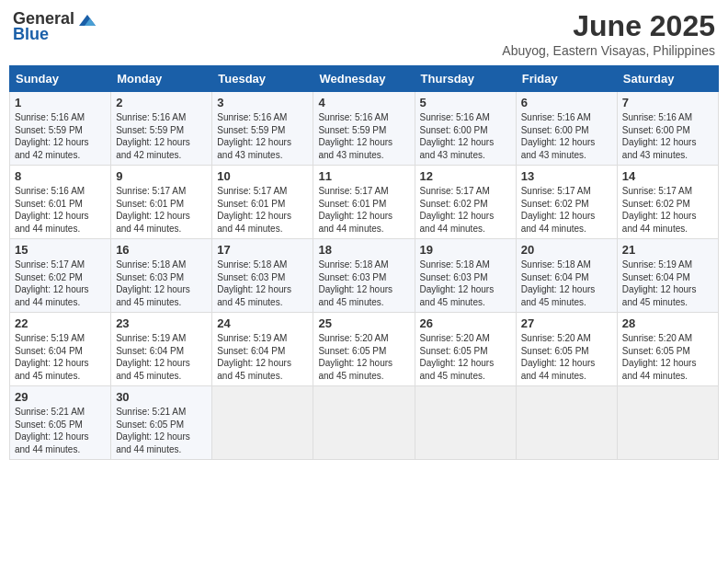  Describe the element at coordinates (162, 324) in the screenshot. I see `day-number: 23` at that location.